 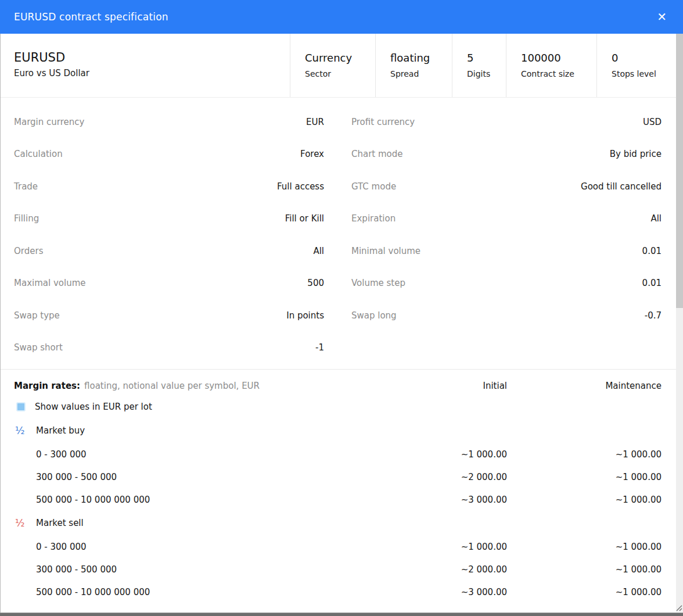 I want to click on property-label: Maximal volume, so click(x=50, y=283).